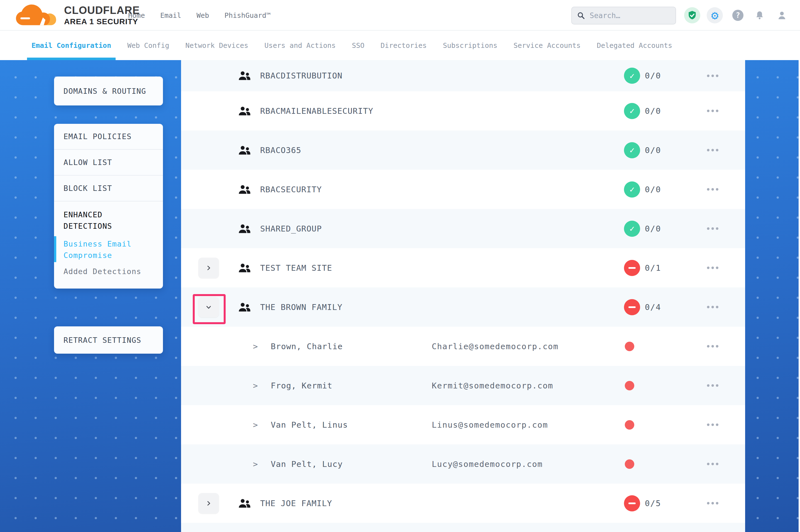  What do you see at coordinates (109, 340) in the screenshot?
I see `sidebar-card-retract-settings: RETRACT SETTINGS` at bounding box center [109, 340].